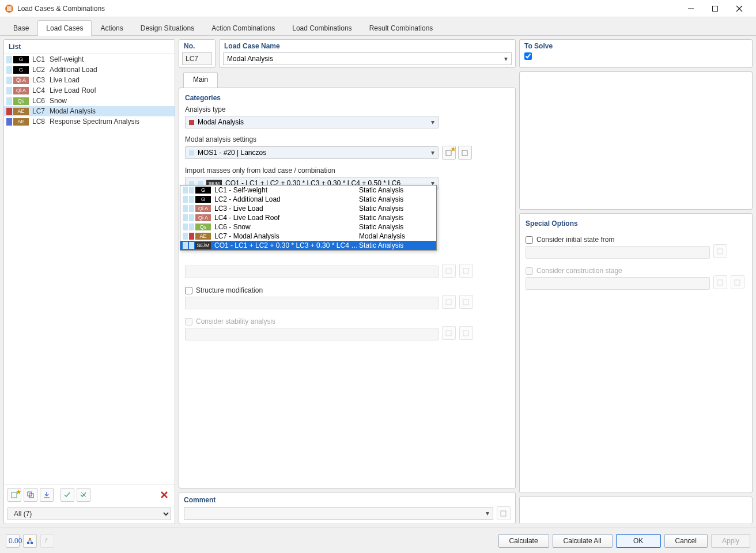 The image size is (756, 553). What do you see at coordinates (89, 122) in the screenshot?
I see `list-item: AE LC8 Response Spectrum Analysis` at bounding box center [89, 122].